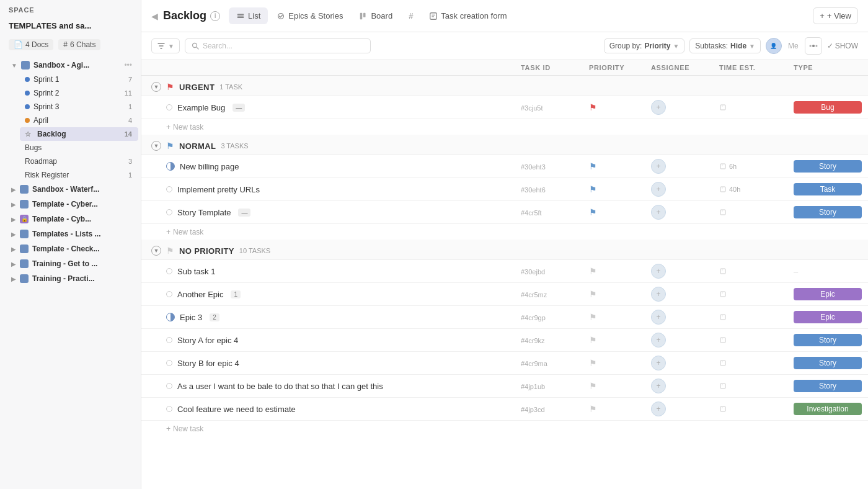 The image size is (868, 489). What do you see at coordinates (82, 189) in the screenshot?
I see `sidebar-group-label-sandbox-water: Sandbox - Waterf...` at bounding box center [82, 189].